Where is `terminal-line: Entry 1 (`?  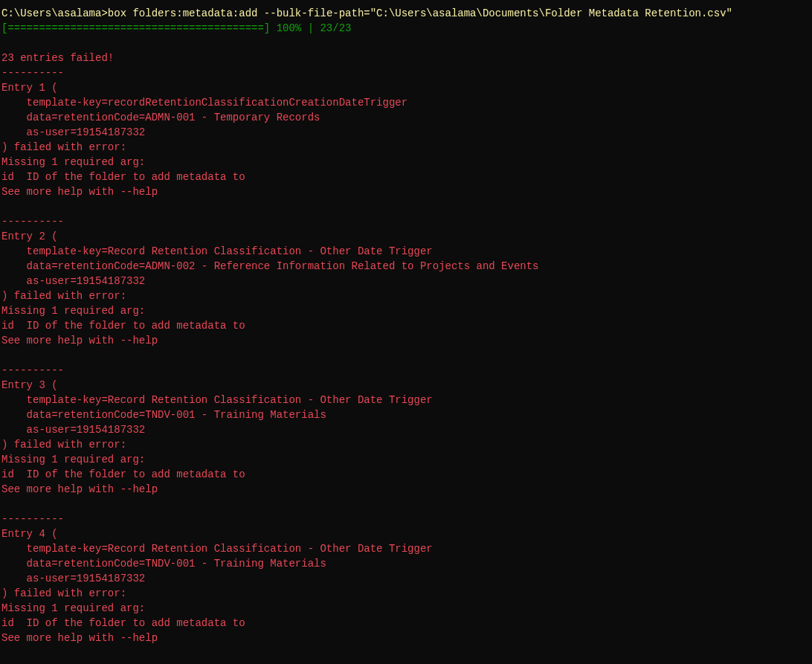 terminal-line: Entry 1 ( is located at coordinates (406, 88).